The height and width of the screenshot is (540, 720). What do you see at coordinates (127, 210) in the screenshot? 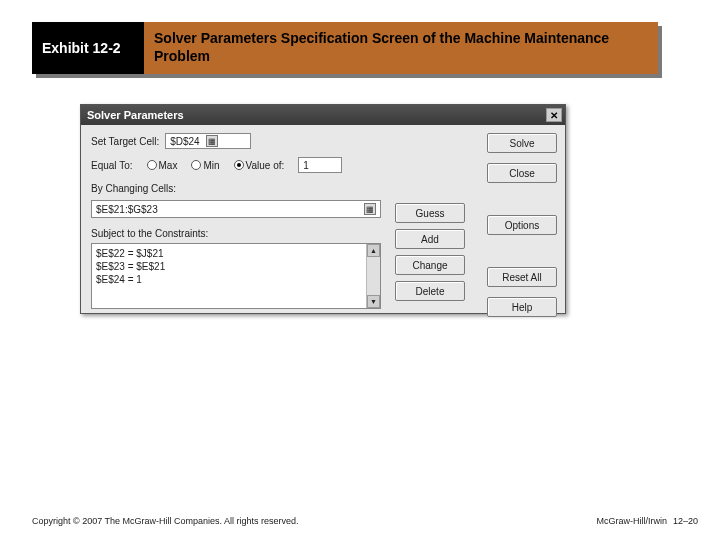
I see `changing-cells-value: $E$21:$G$23` at bounding box center [127, 210].